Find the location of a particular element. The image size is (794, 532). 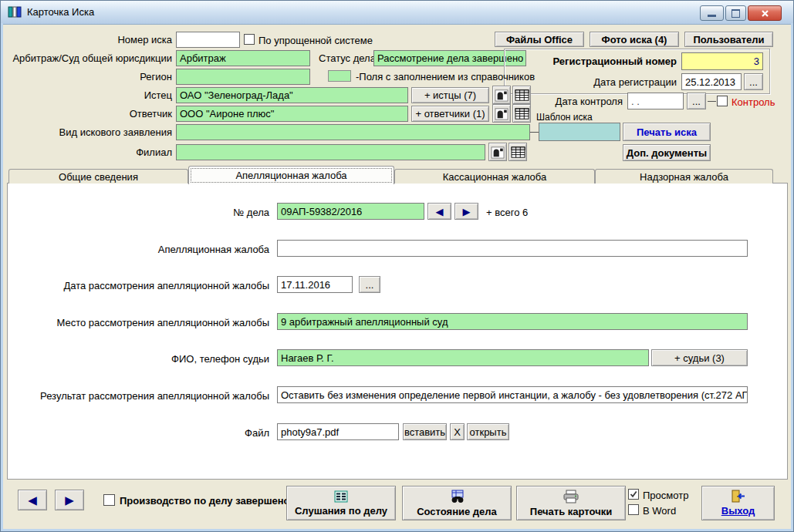

tab-cassation: Кассационная жалоба is located at coordinates (495, 176).